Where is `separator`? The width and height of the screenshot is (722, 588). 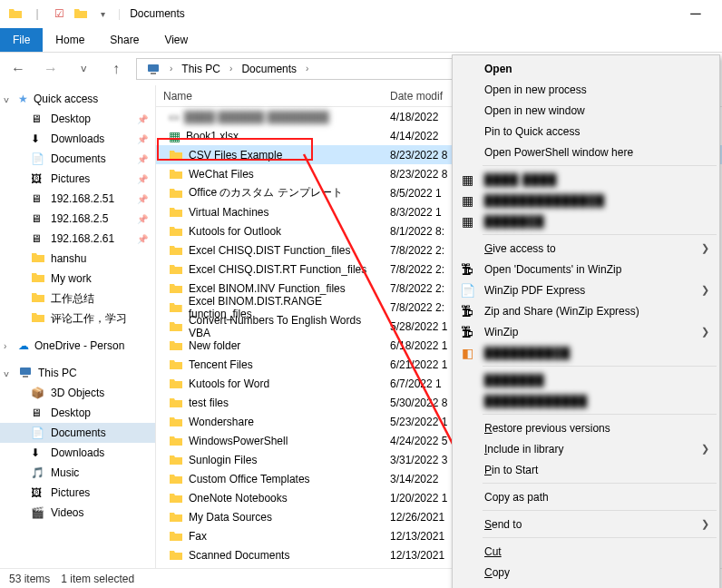
separator is located at coordinates (600, 234).